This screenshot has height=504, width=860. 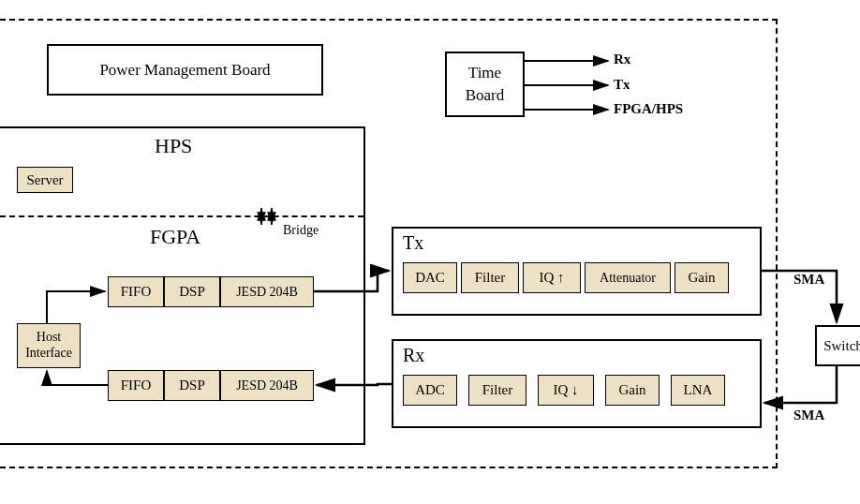 What do you see at coordinates (485, 96) in the screenshot?
I see `time-board-l2: Board` at bounding box center [485, 96].